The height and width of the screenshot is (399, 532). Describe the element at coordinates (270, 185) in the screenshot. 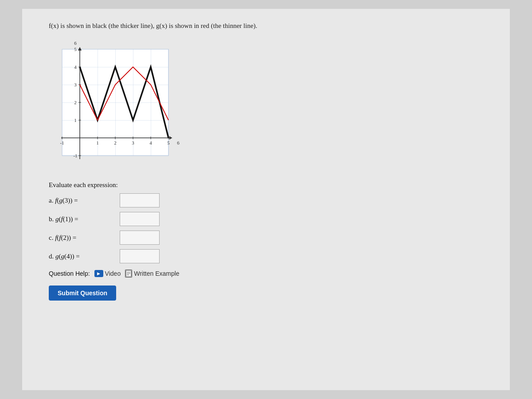

I see `evaluate-title: Evaluate each expression:` at that location.